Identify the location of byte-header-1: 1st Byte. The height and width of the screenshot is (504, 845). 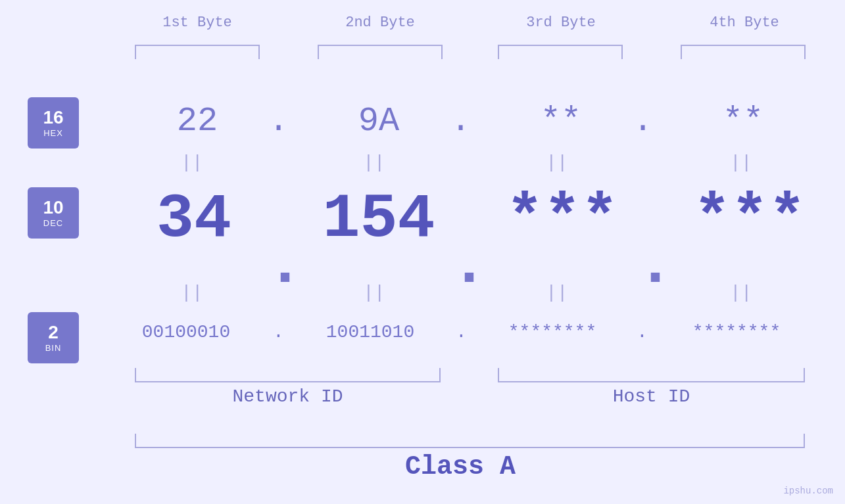
(197, 22).